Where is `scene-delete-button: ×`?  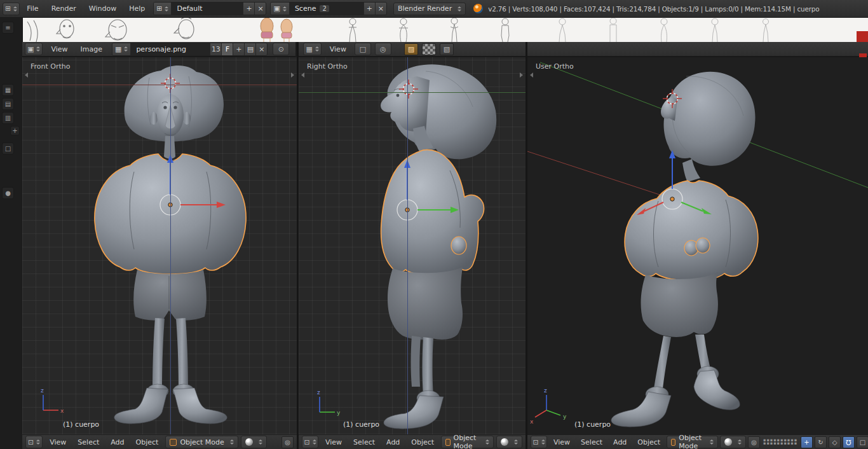
scene-delete-button: × is located at coordinates (381, 9).